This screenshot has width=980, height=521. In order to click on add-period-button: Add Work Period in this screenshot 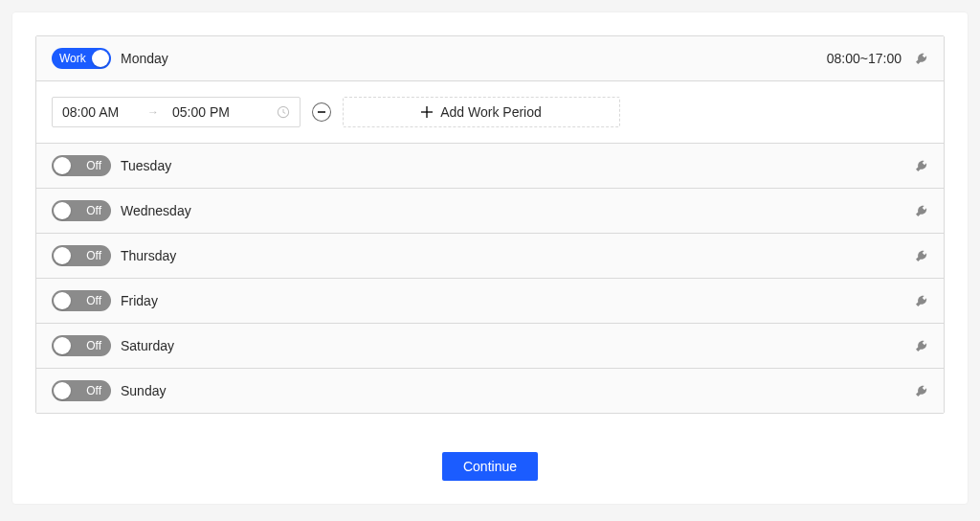, I will do `click(481, 112)`.